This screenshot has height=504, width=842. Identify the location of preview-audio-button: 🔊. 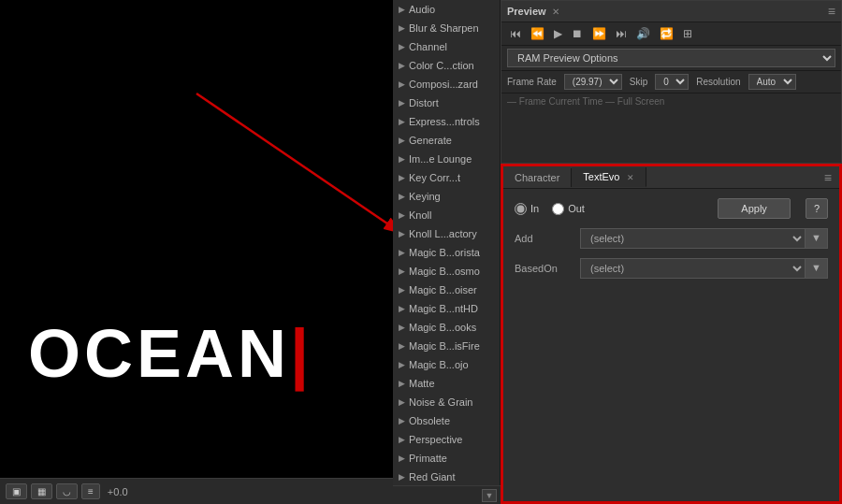
(644, 34).